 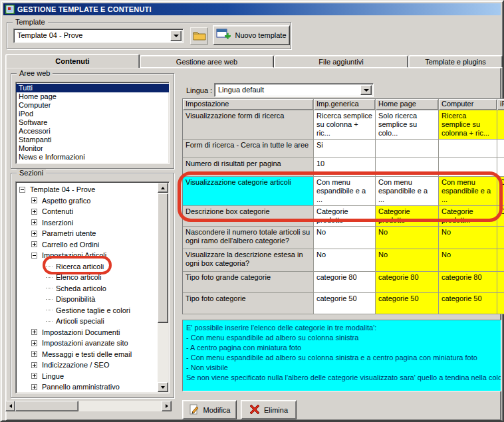 I want to click on table-row: Visualizzazione form di ricercaRicerca s…, so click(x=343, y=125).